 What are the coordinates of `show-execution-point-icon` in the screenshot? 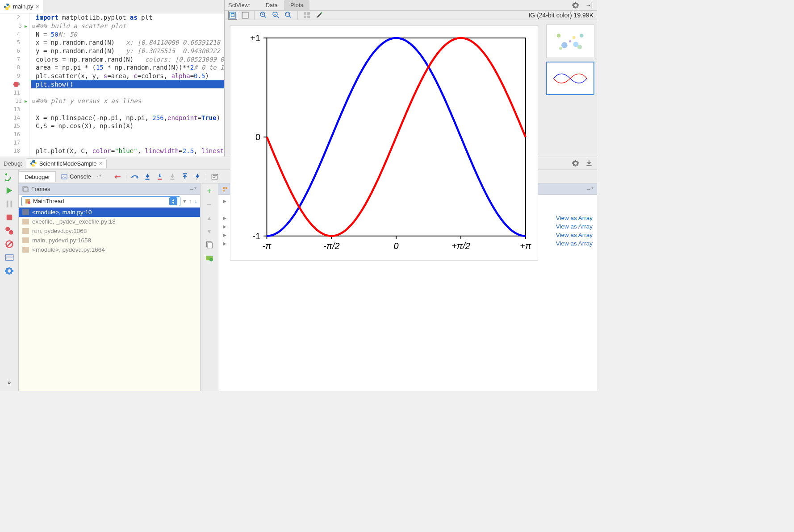 It's located at (117, 177).